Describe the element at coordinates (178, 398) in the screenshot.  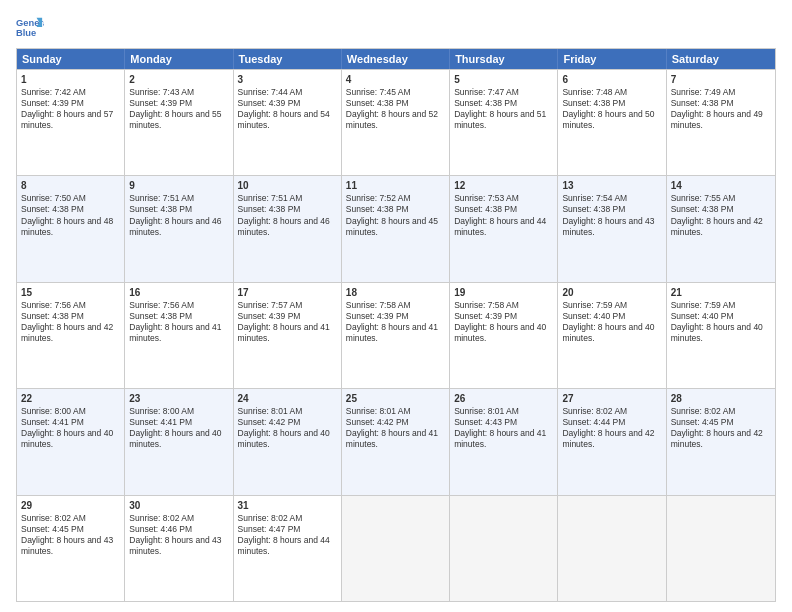
I see `day-number: 23` at that location.